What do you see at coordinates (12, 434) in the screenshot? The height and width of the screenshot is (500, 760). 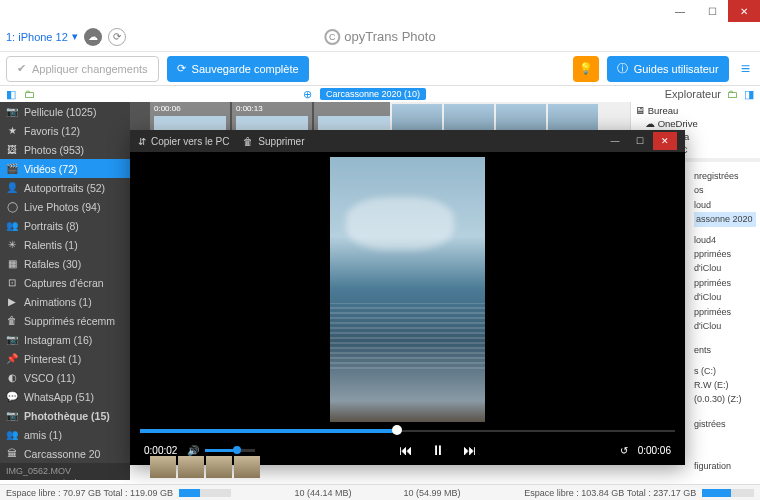 I see `sidebar-item-icon: 👥` at bounding box center [12, 434].